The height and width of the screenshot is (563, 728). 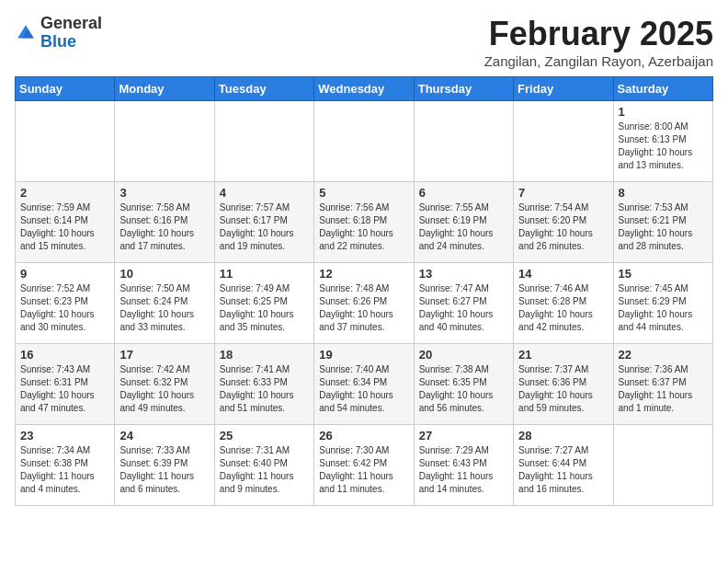 What do you see at coordinates (563, 193) in the screenshot?
I see `day-number: 7` at bounding box center [563, 193].